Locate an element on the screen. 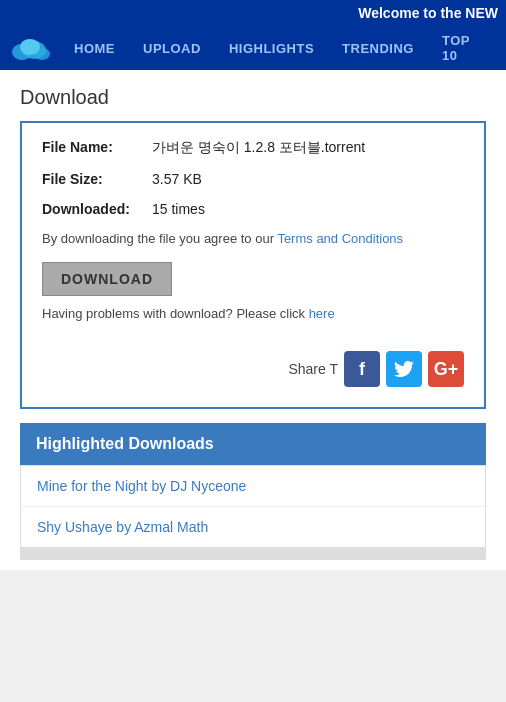 The height and width of the screenshot is (702, 506). nav-home: HOME is located at coordinates (94, 48).